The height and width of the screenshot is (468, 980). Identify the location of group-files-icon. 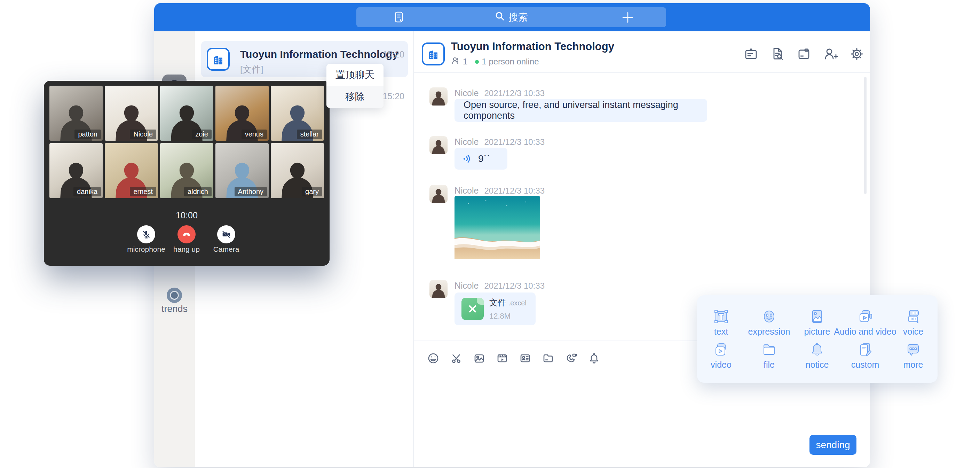
(804, 54).